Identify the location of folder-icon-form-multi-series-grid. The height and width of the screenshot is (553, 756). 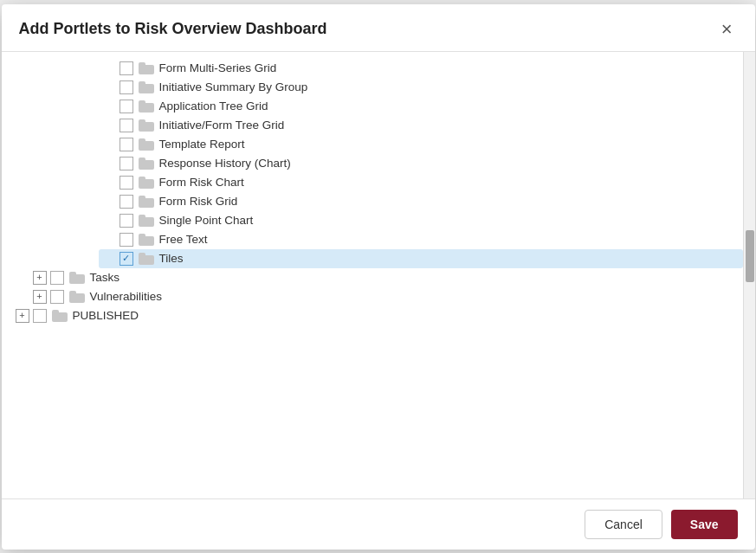
(146, 68).